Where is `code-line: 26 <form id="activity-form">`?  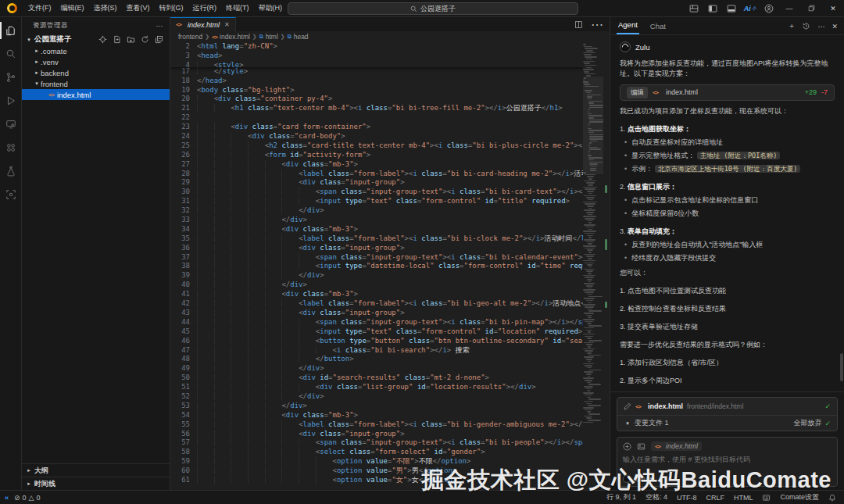 code-line: 26 <form id="activity-form"> is located at coordinates (377, 155).